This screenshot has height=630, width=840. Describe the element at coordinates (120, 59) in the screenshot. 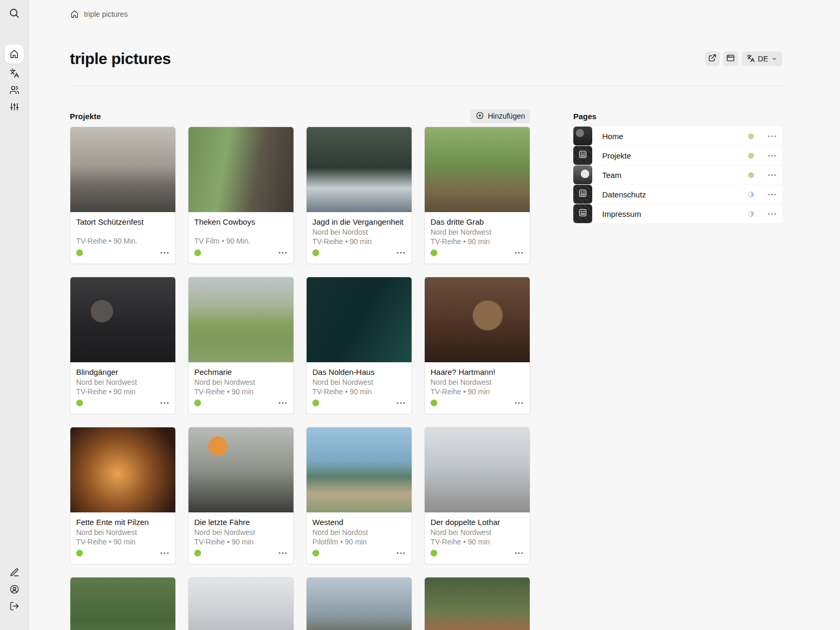

I see `page-title: triple pictures` at that location.